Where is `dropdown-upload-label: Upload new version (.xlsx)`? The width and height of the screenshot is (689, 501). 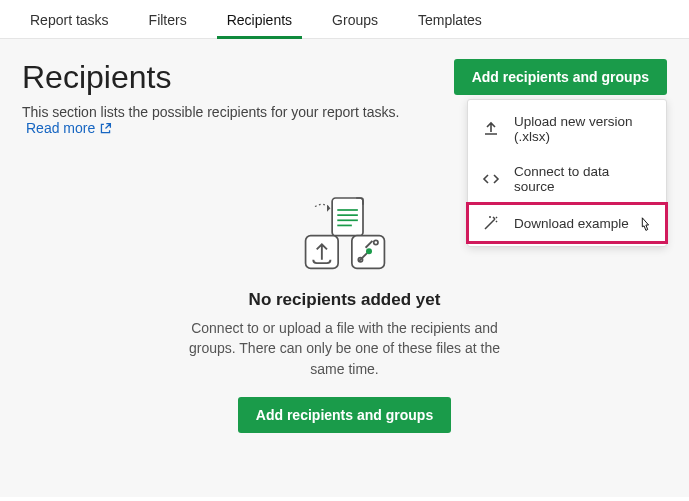
dropdown-upload-label: Upload new version (.xlsx) is located at coordinates (583, 129).